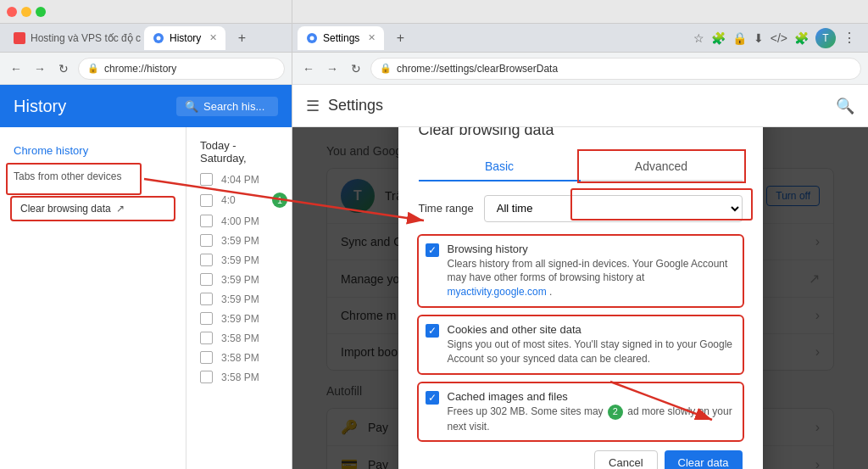 The image size is (868, 469). I want to click on cookies-desc: Signs you out of most sites. You'll stay…, so click(592, 352).